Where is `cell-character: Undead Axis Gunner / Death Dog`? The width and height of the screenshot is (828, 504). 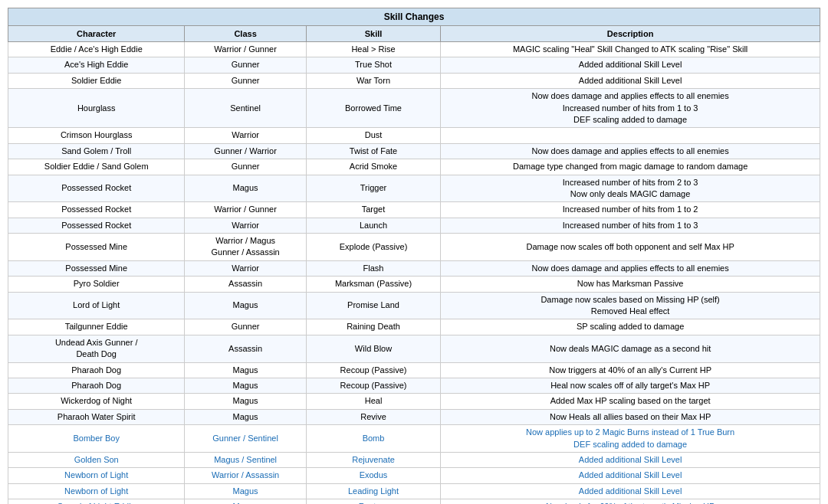 cell-character: Undead Axis Gunner / Death Dog is located at coordinates (97, 349).